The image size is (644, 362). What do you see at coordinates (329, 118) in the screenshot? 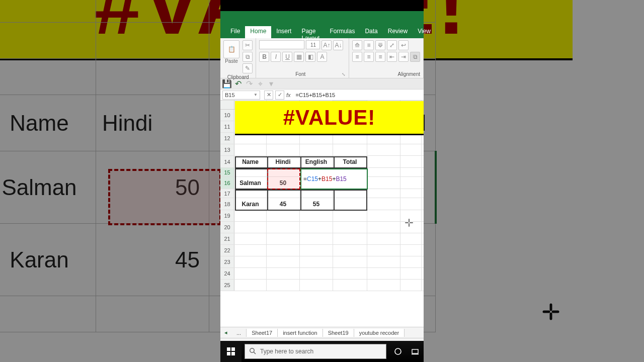
I see `value-error-banner: #VALUE!` at bounding box center [329, 118].